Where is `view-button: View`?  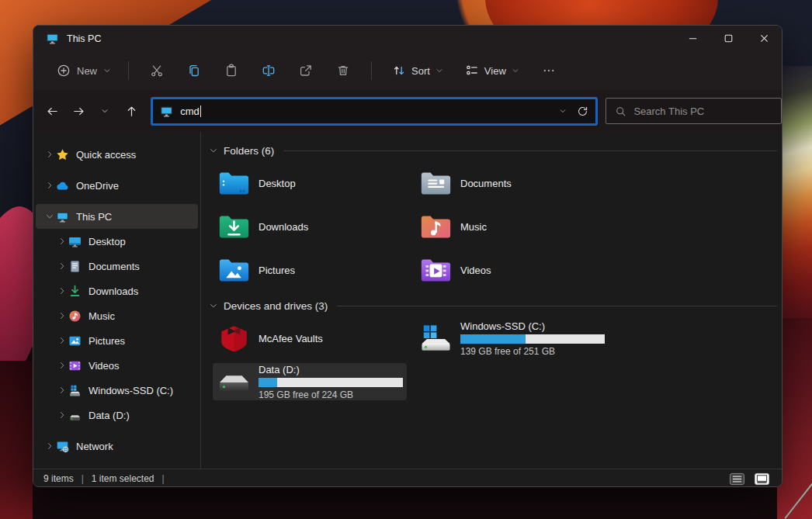 view-button: View is located at coordinates (492, 71).